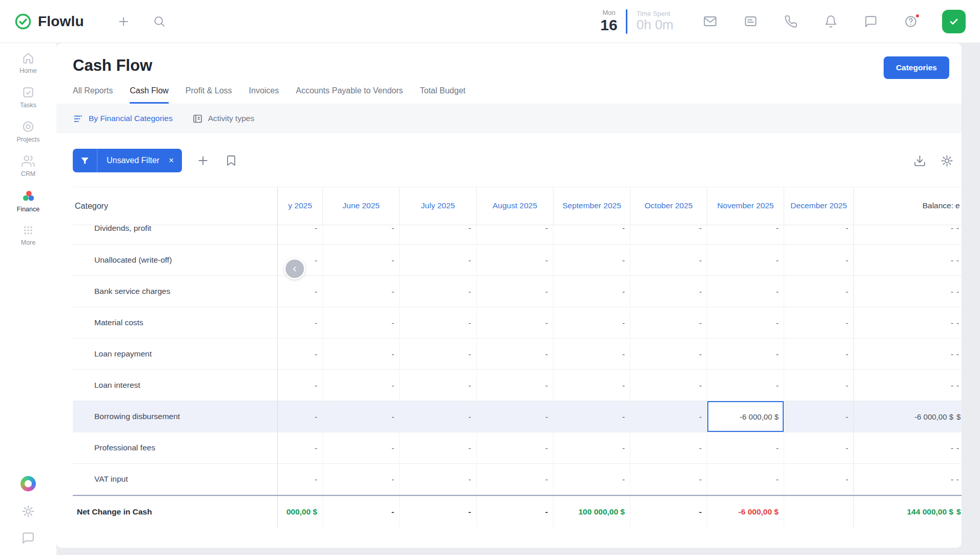 This screenshot has height=555, width=980. I want to click on flowlu-logo: Flowlu, so click(49, 22).